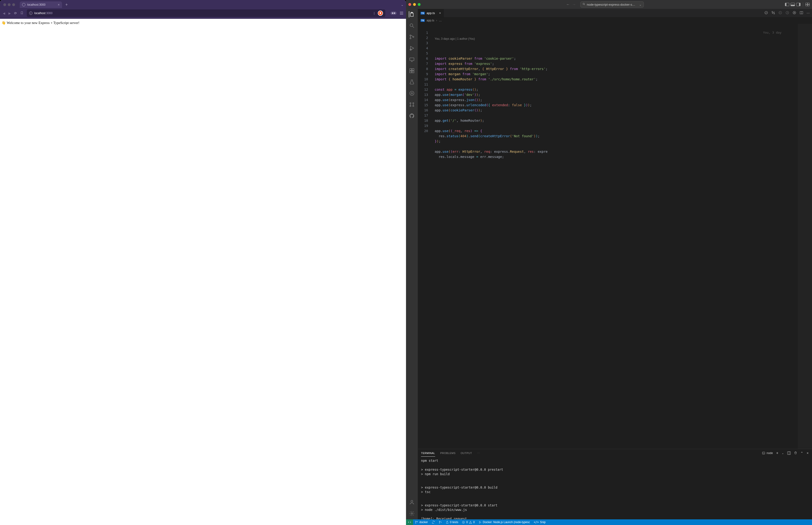  What do you see at coordinates (504, 522) in the screenshot?
I see `debug-target: Docker: Node.js Launch (node-typesc` at bounding box center [504, 522].